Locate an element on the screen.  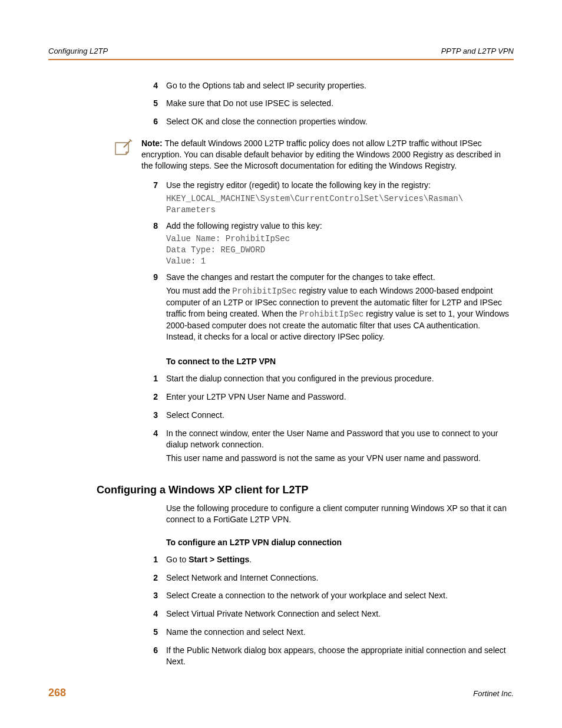
procedure-subhead: To connect to the L2TP VPN is located at coordinates (339, 362).